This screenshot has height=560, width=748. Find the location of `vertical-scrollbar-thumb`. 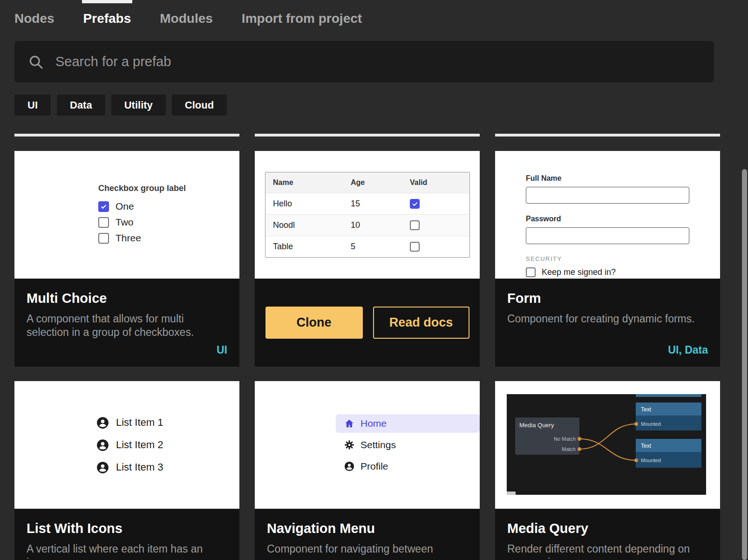

vertical-scrollbar-thumb is located at coordinates (744, 364).